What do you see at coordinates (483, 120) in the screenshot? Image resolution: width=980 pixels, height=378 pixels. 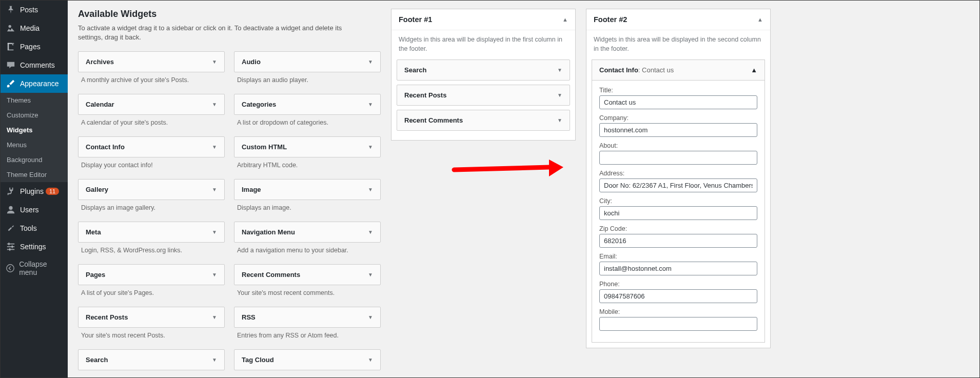 I see `placed-widget-recent-comments: Recent Comments▼` at bounding box center [483, 120].